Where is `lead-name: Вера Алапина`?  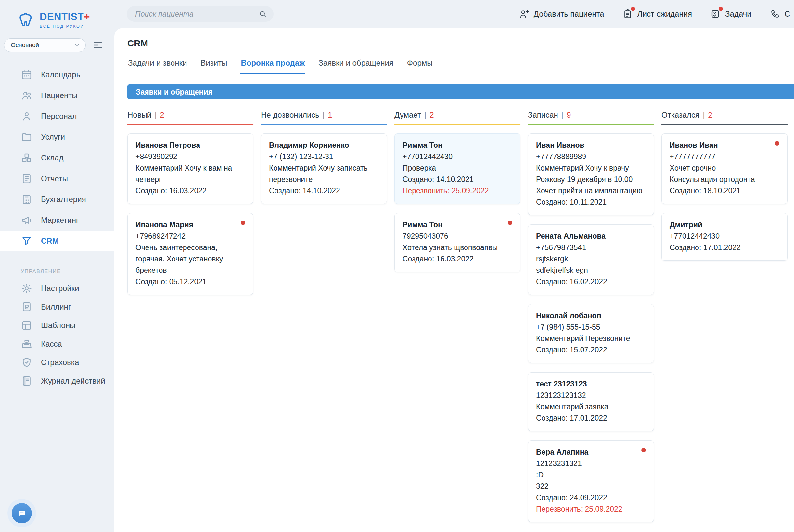
lead-name: Вера Алапина is located at coordinates (591, 452).